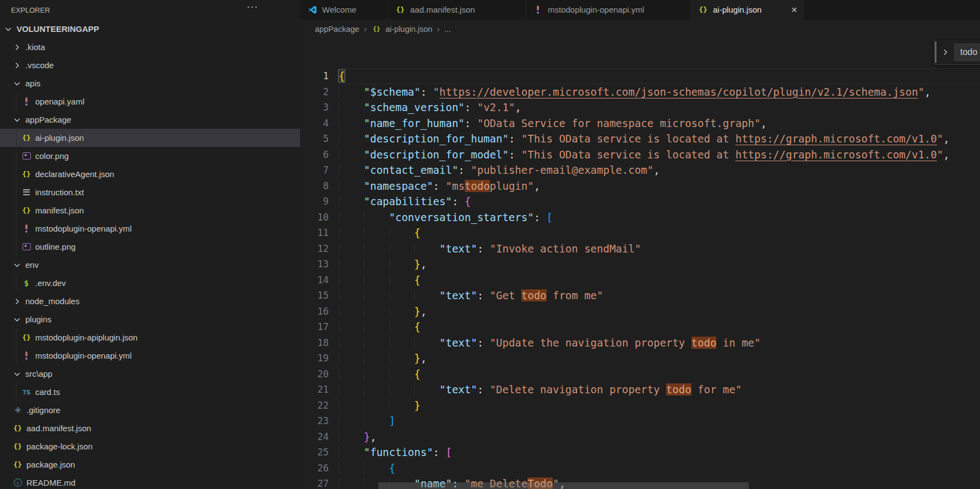 This screenshot has width=980, height=489. I want to click on breadcrumb-item-: ..., so click(448, 29).